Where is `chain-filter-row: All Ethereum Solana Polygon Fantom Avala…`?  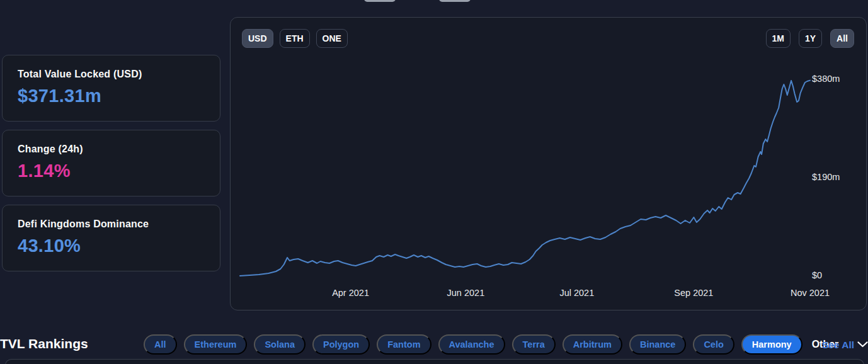 chain-filter-row: All Ethereum Solana Polygon Fantom Avala… is located at coordinates (506, 344).